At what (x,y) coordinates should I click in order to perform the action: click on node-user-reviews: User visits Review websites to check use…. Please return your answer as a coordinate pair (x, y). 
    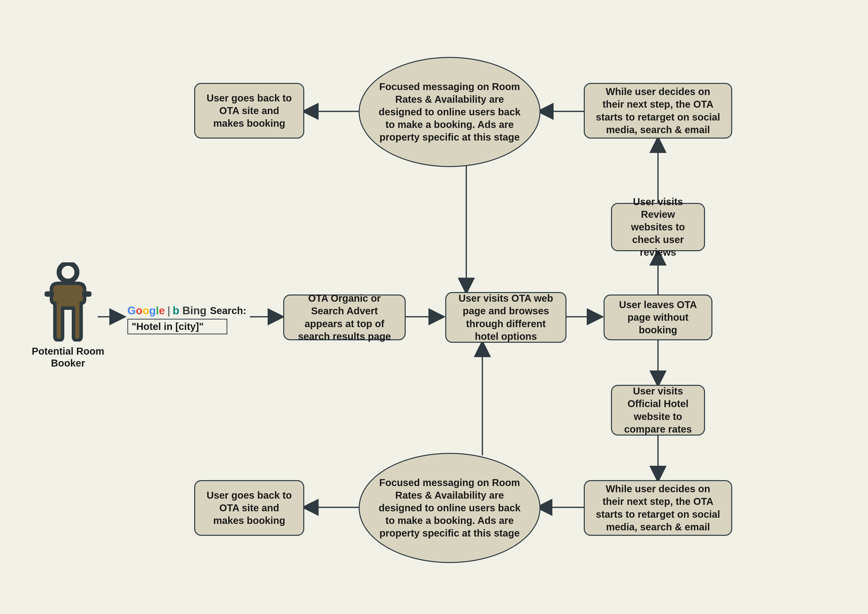
    Looking at the image, I should click on (658, 227).